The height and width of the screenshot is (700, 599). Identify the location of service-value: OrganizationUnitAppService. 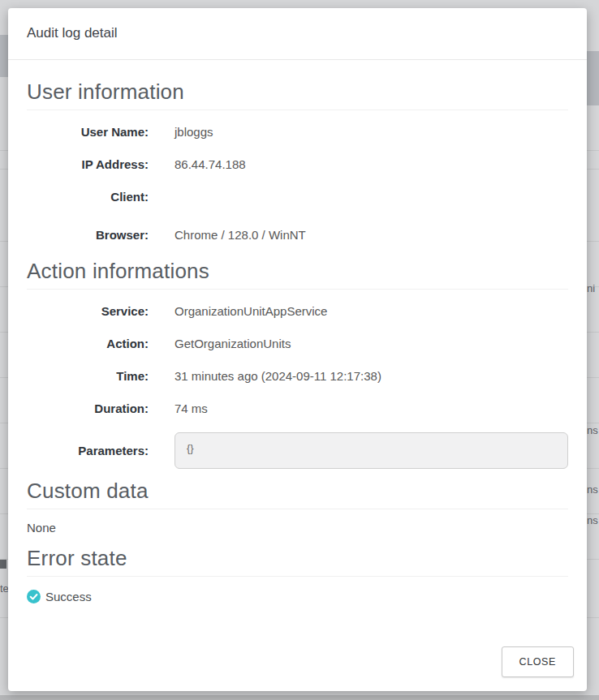
(251, 311).